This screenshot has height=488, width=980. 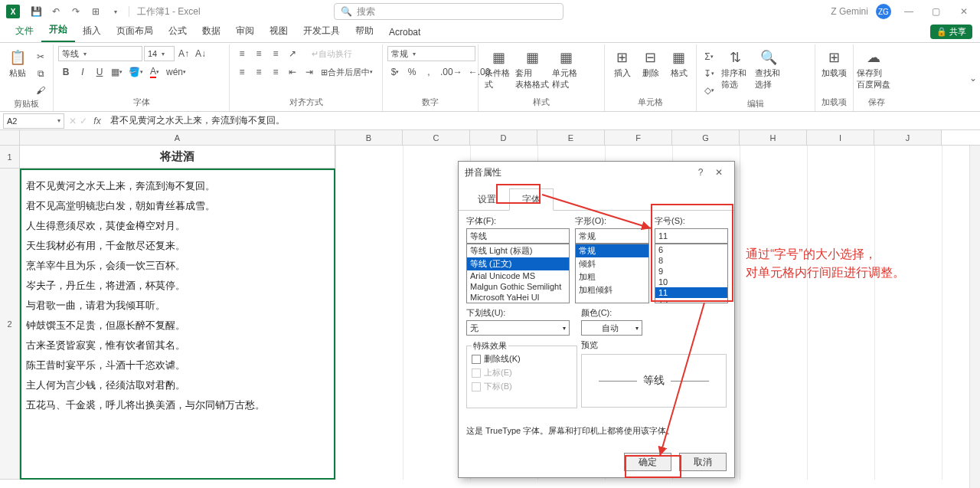 What do you see at coordinates (691, 282) in the screenshot?
I see `list-item: 10` at bounding box center [691, 282].